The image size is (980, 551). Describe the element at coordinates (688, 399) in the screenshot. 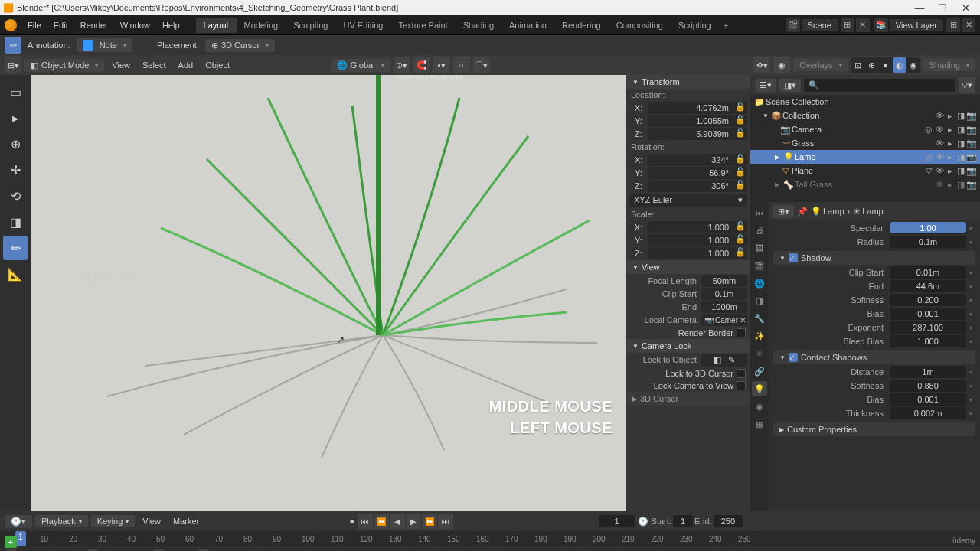

I see `3d-cursor-header: ▶3D Cursor` at that location.